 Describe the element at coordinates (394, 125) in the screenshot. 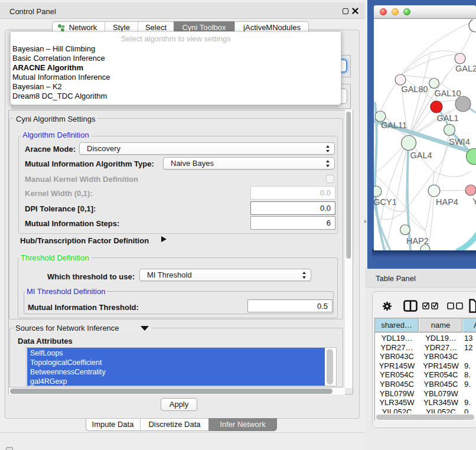

I see `svg-text: GAL11` at that location.